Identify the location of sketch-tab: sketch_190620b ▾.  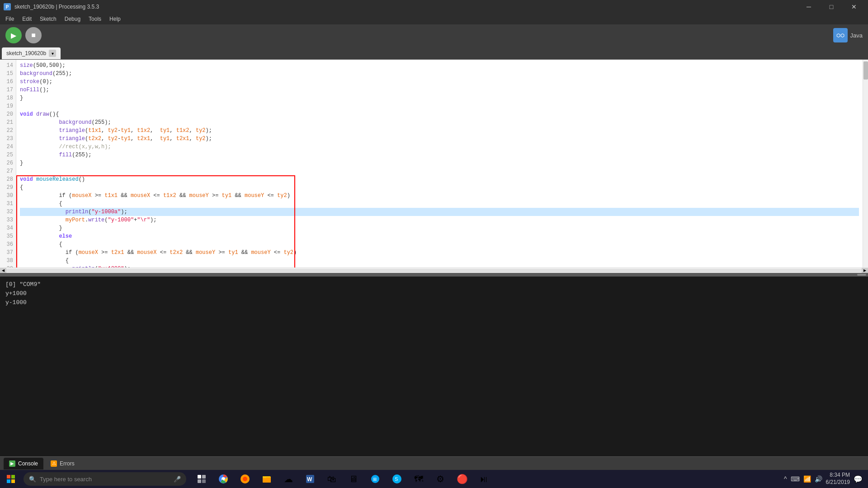
(31, 53).